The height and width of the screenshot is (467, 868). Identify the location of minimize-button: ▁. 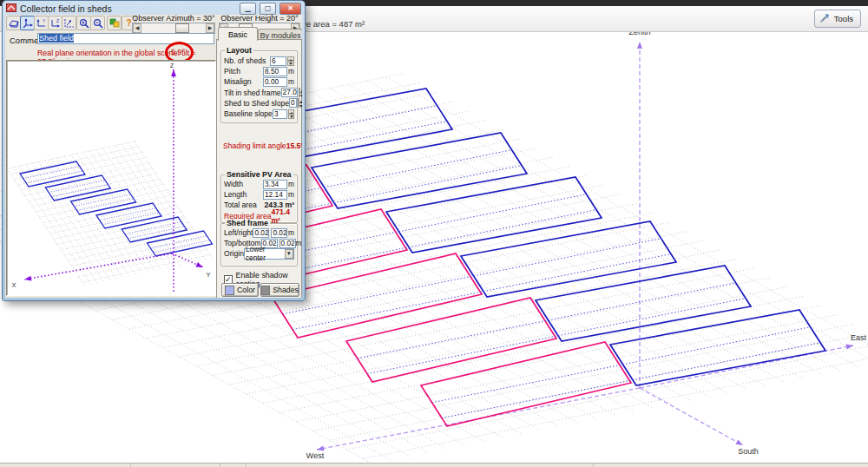
(248, 9).